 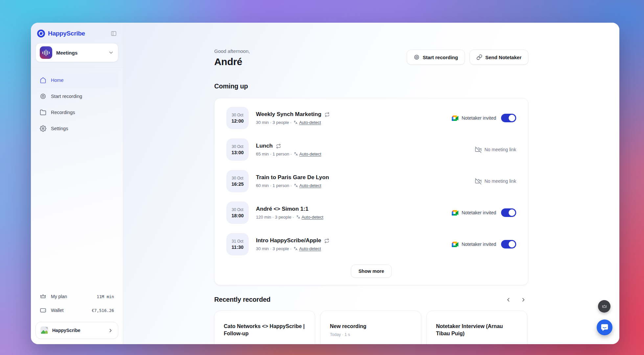 I want to click on event-row: 31 Oct 11:30 Intro HappyScribe/Apple 30 …, so click(x=371, y=244).